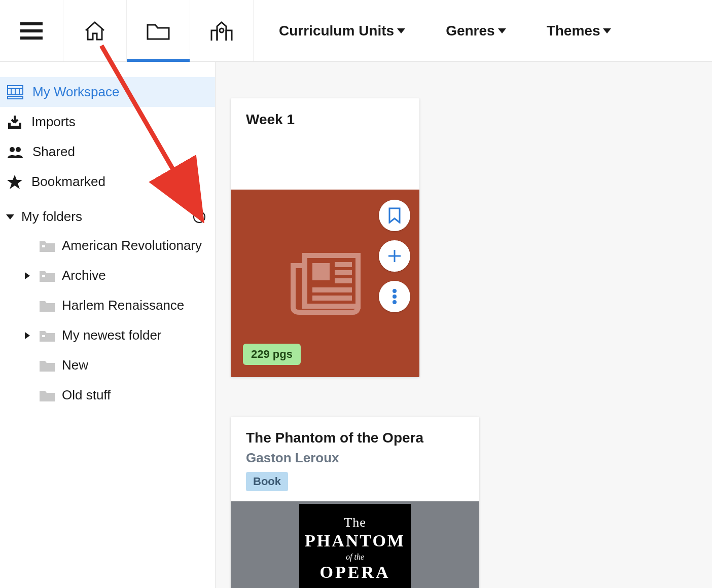  I want to click on cover-line: PHANTOM, so click(355, 541).